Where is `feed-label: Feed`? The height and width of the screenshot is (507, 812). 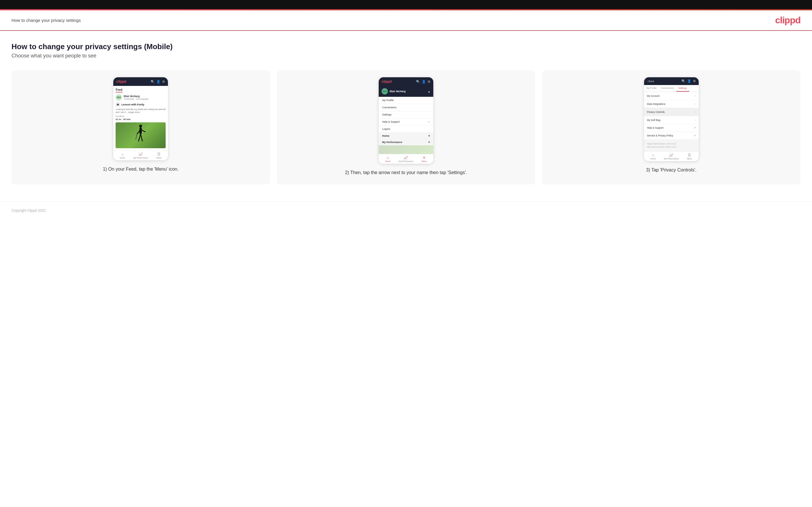 feed-label: Feed is located at coordinates (119, 91).